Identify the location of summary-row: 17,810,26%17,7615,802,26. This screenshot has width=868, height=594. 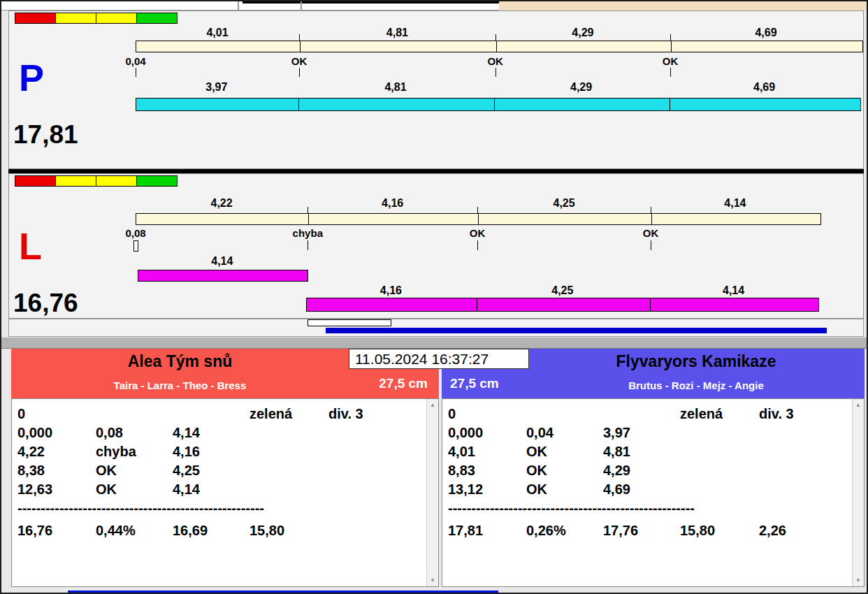
(649, 533).